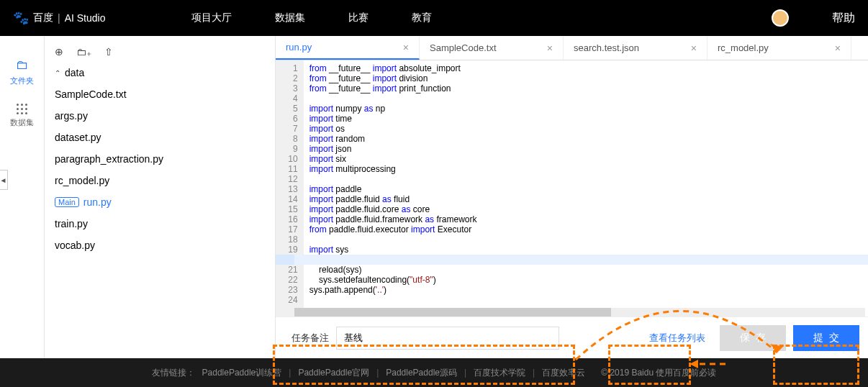 The width and height of the screenshot is (868, 387). What do you see at coordinates (83, 52) in the screenshot?
I see `new-folder-icon: 🗀₊` at bounding box center [83, 52].